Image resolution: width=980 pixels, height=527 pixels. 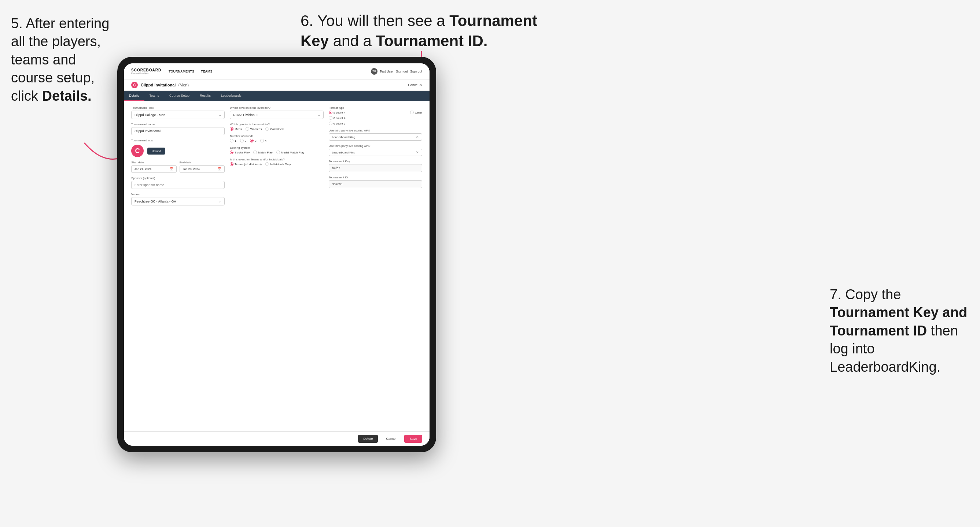 I want to click on api1-label: Use third-party live scoring API?, so click(x=375, y=131).